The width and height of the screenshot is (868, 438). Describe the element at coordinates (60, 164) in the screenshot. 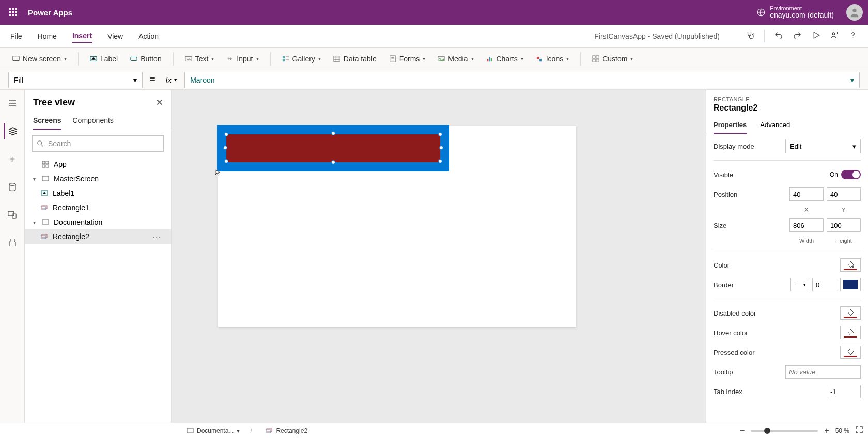

I see `tree-item-label: App` at that location.